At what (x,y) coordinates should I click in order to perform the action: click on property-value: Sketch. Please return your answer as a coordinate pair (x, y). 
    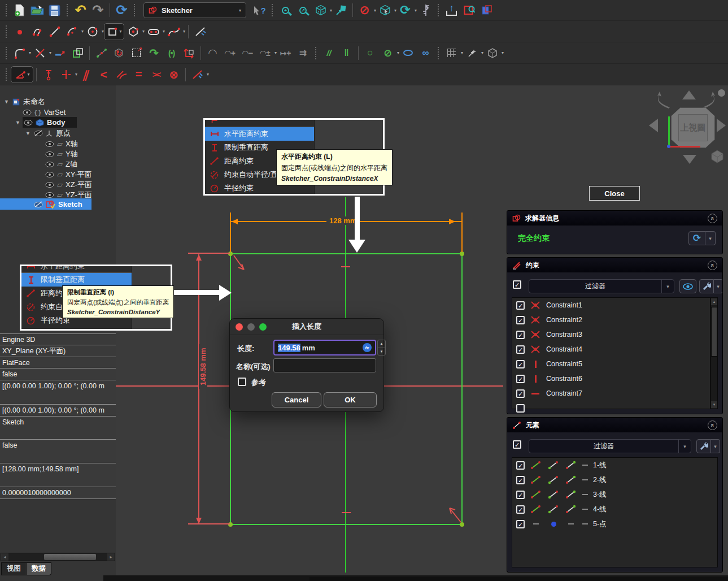
    Looking at the image, I should click on (58, 422).